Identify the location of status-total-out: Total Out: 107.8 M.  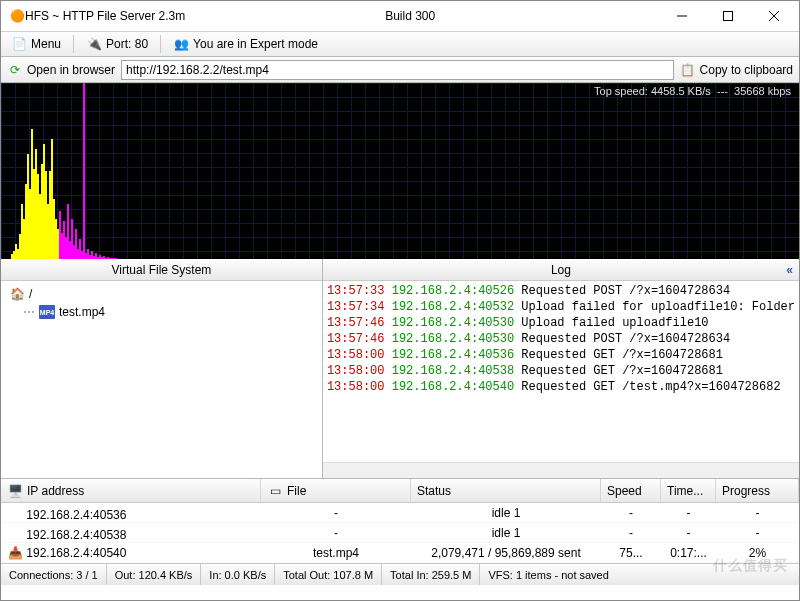
(328, 574).